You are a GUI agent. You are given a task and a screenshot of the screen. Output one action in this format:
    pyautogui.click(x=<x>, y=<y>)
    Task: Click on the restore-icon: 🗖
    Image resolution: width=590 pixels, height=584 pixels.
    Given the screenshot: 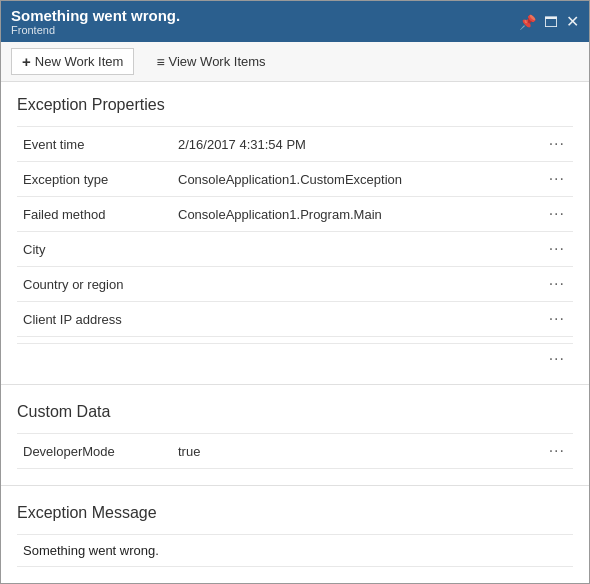 What is the action you would take?
    pyautogui.click(x=551, y=22)
    